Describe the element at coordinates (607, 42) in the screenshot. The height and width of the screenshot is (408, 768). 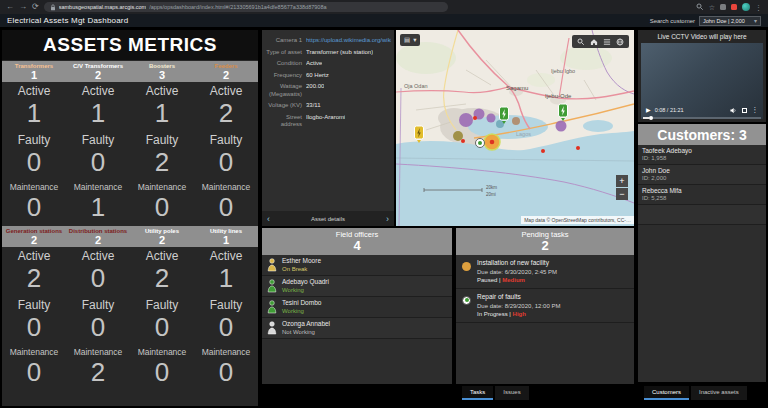
I see `legend-icon` at that location.